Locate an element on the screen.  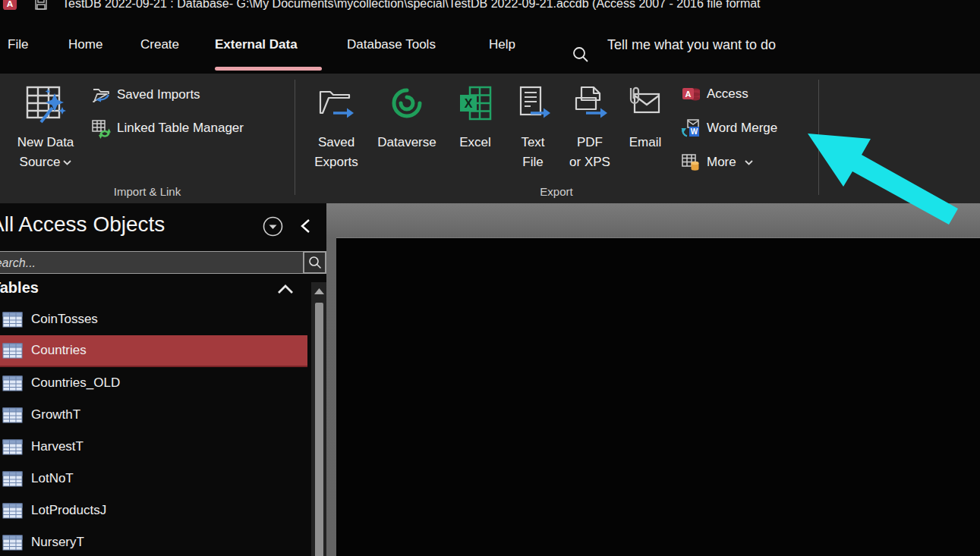
access-app-icon: A is located at coordinates (10, 5).